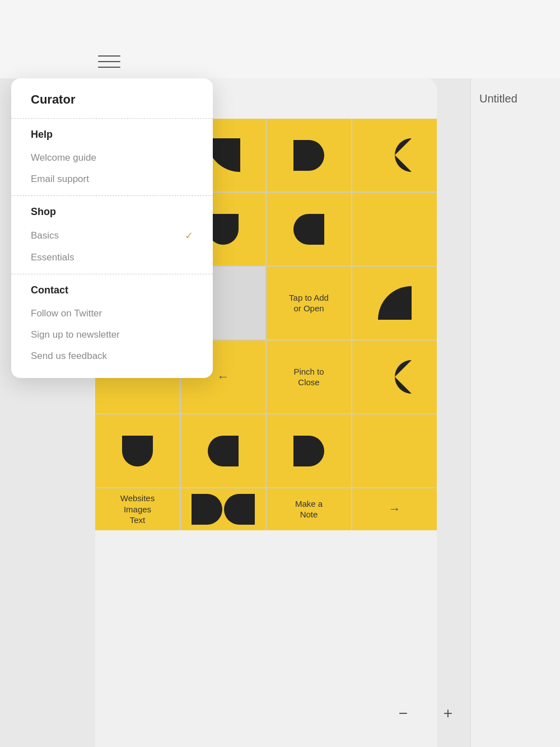 Image resolution: width=560 pixels, height=747 pixels. I want to click on menu-item-newsletter: Sign up to newsletter, so click(112, 335).